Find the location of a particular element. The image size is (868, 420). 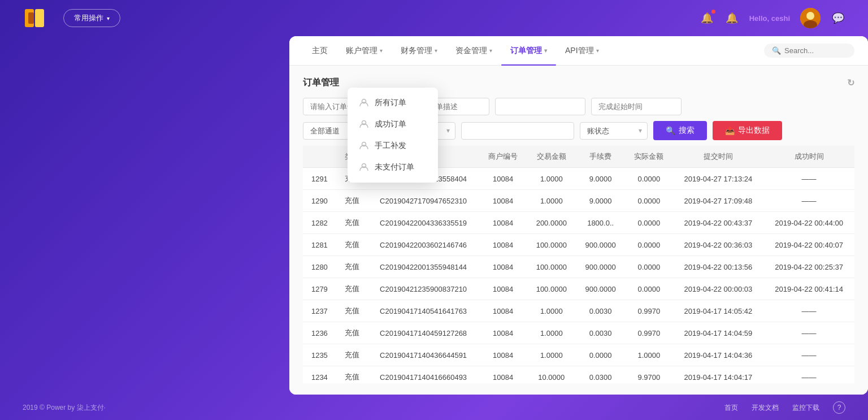

footer-link-home: 首页 is located at coordinates (731, 408).